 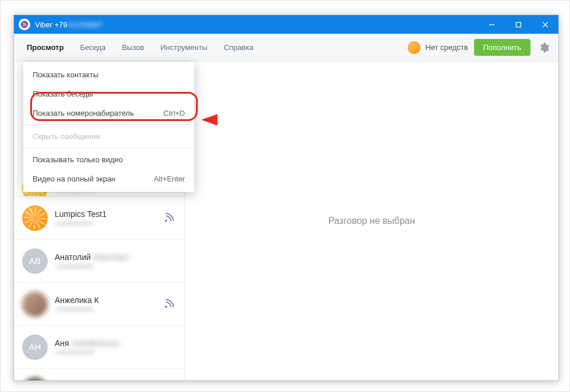 What do you see at coordinates (286, 24) in the screenshot?
I see `titlebar: Viber +79 01234567` at bounding box center [286, 24].